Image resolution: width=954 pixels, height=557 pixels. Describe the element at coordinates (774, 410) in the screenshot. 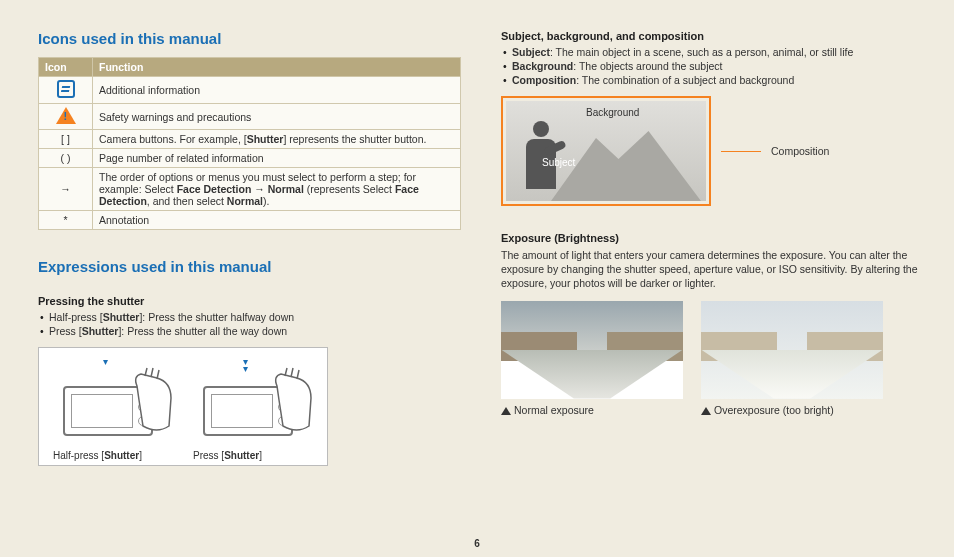

I see `caption-overexposure: Overexposure (too bright)` at that location.